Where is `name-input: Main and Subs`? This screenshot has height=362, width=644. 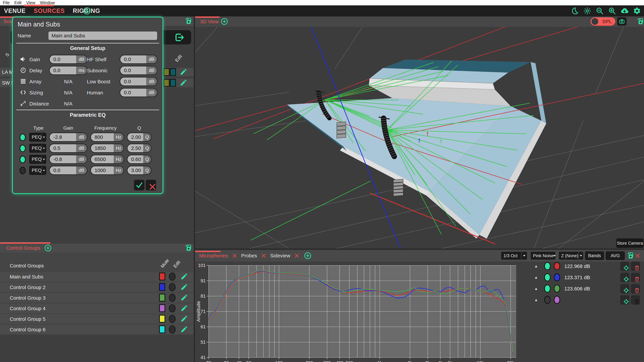 name-input: Main and Subs is located at coordinates (103, 36).